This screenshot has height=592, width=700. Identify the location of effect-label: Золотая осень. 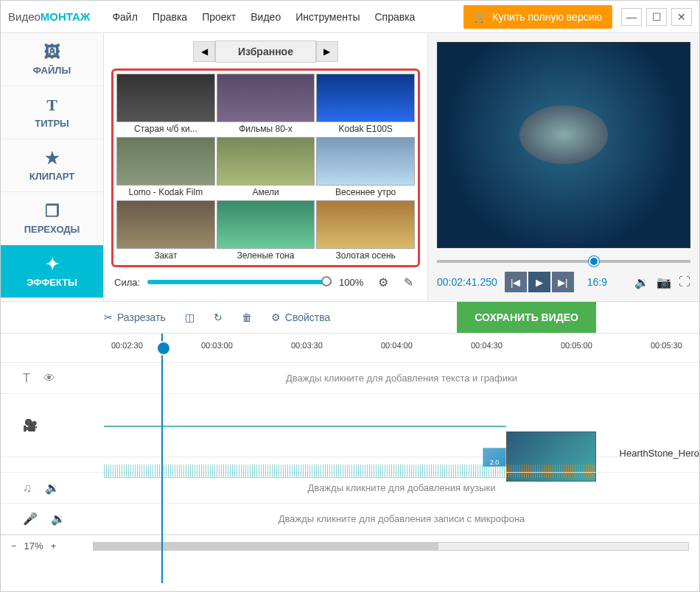
(365, 256).